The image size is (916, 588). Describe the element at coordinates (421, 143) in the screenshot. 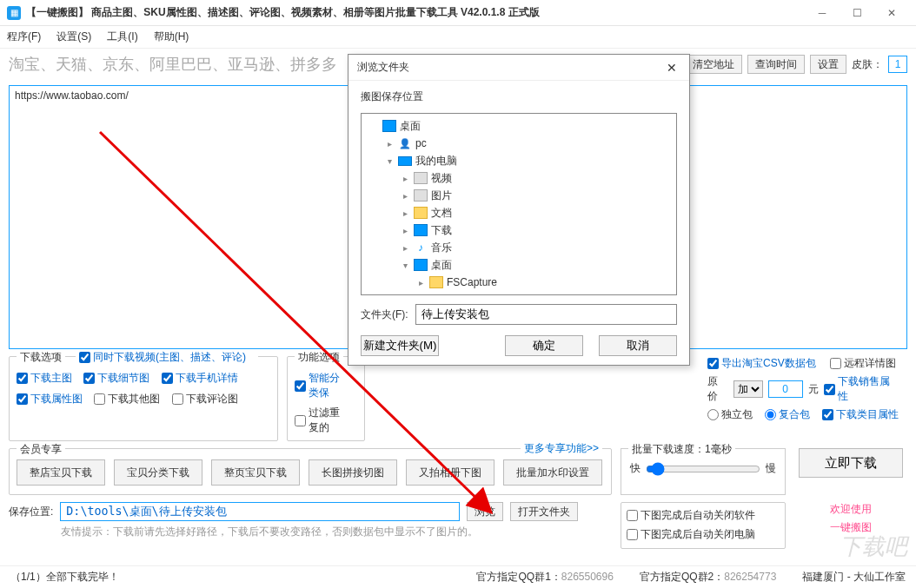

I see `tree-node-label: pc` at that location.